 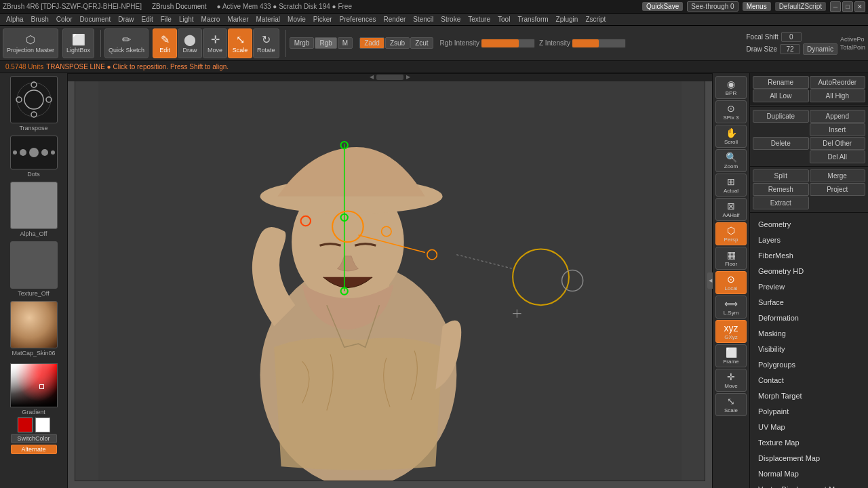 I want to click on m-button: M, so click(x=345, y=43).